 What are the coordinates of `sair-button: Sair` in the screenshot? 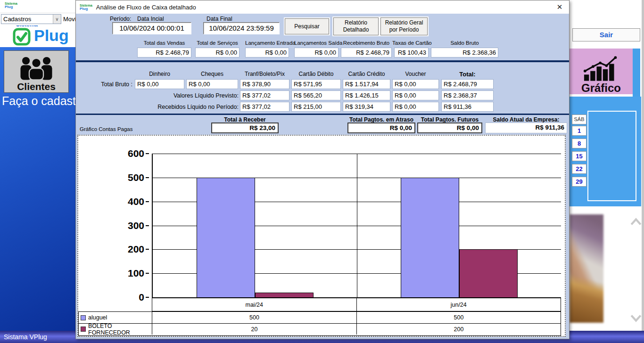 It's located at (606, 35).